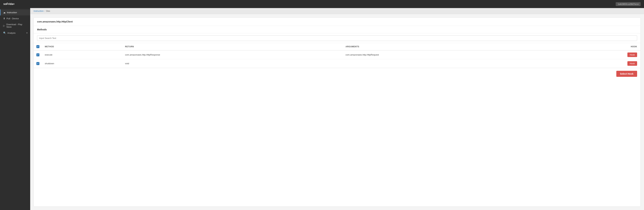  Describe the element at coordinates (233, 46) in the screenshot. I see `col-return: RETURN` at that location.